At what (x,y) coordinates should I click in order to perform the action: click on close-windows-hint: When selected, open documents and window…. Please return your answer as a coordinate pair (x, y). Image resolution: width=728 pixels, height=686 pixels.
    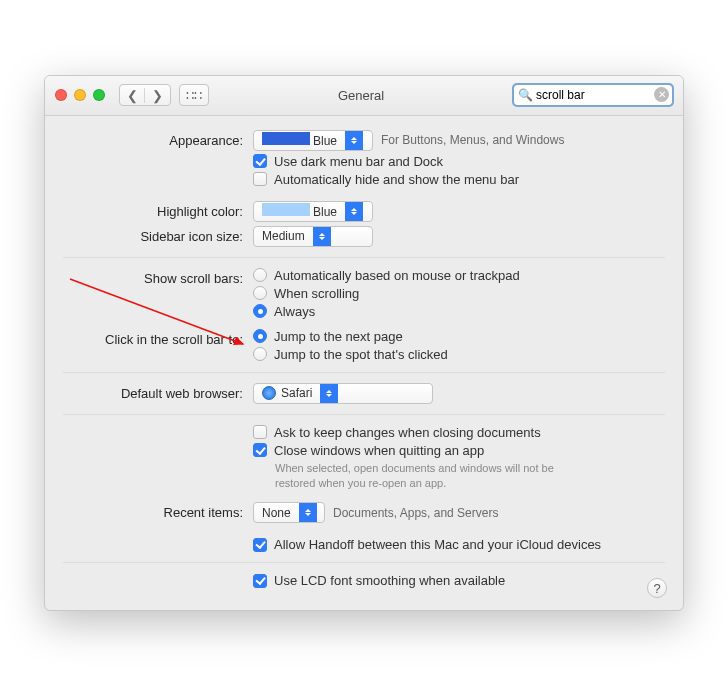
    Looking at the image, I should click on (418, 476).